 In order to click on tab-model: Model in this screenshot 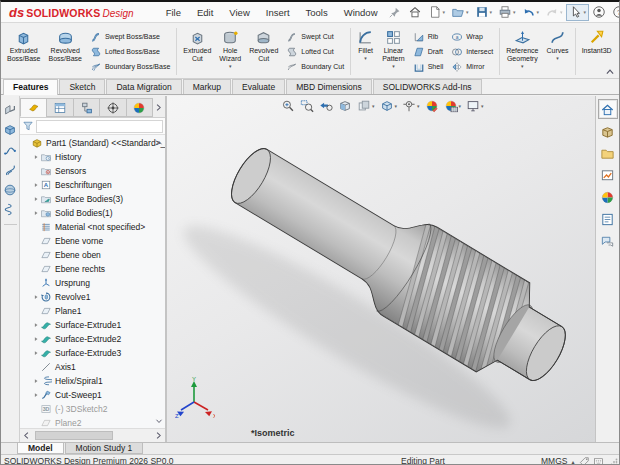, I will do `click(40, 448)`.